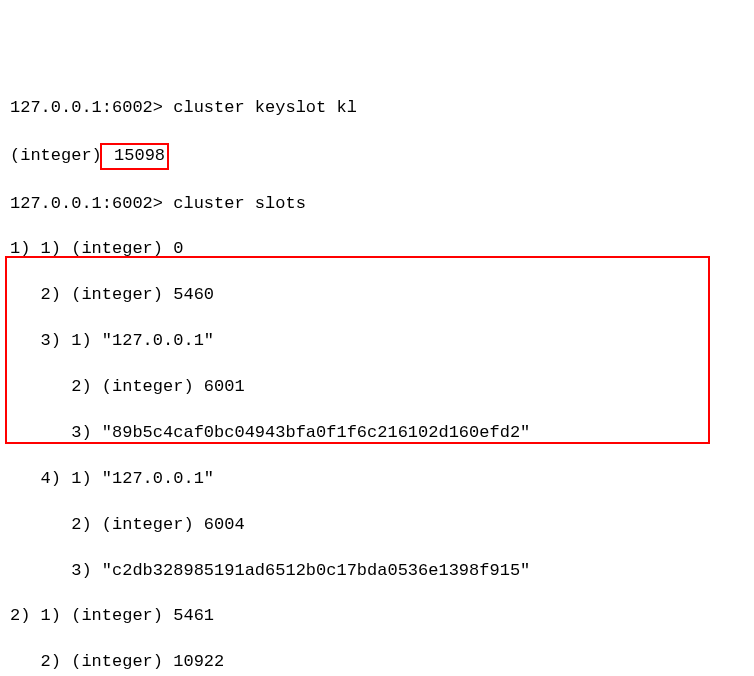  Describe the element at coordinates (377, 342) in the screenshot. I see `slot1-line: 3) 1) "127.0.0.1"` at that location.